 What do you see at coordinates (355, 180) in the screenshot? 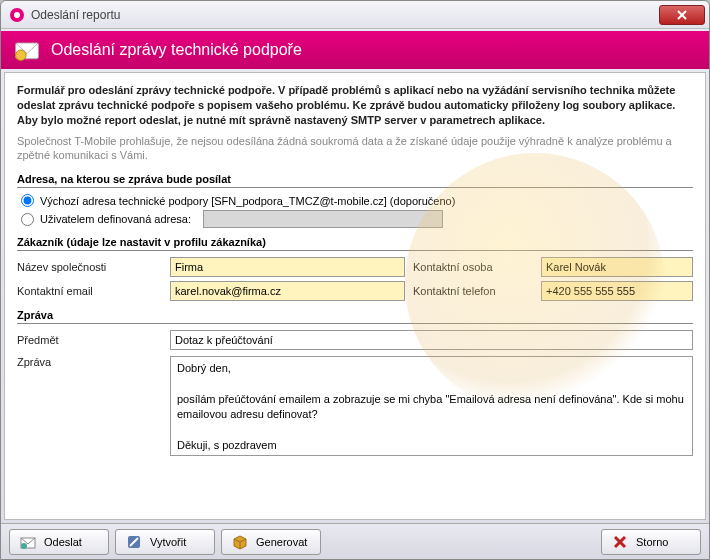
I see `section-address-heading: Adresa, na kterou se zpráva bude posílat` at bounding box center [355, 180].